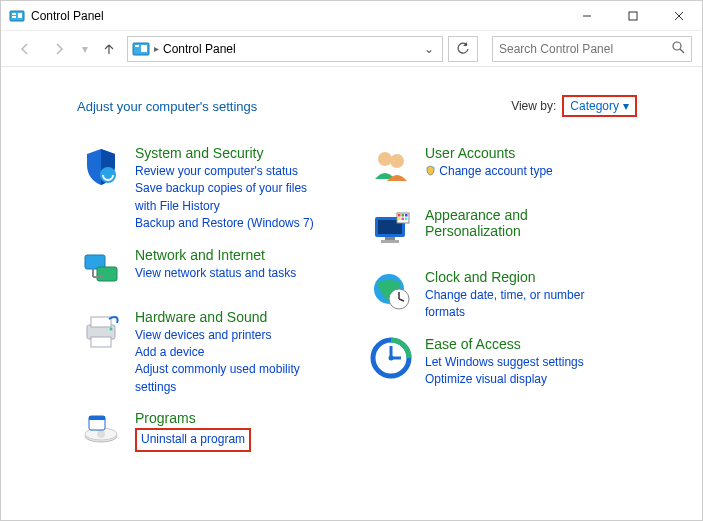 The image size is (703, 521). I want to click on recent-dropdown-icon: ▾, so click(85, 49).